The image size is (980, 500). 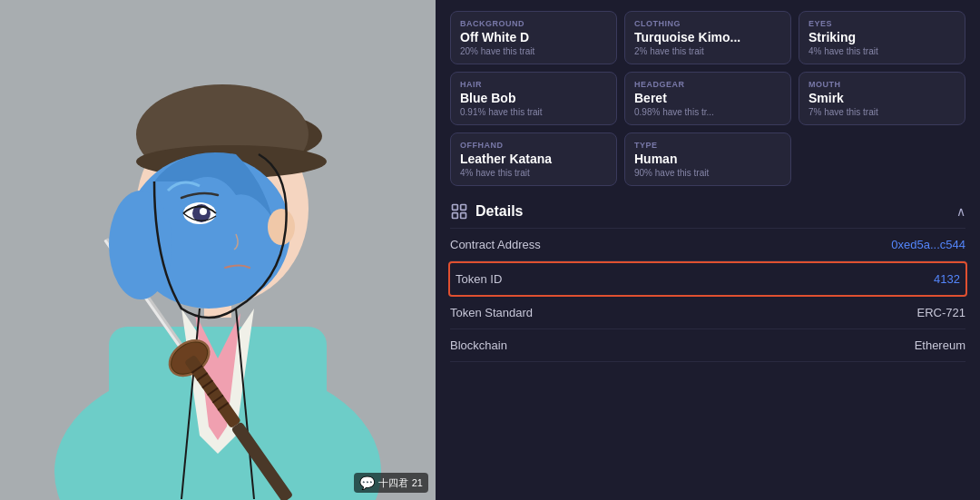 I want to click on detail-row: Token StandardERC-721, so click(x=708, y=313).